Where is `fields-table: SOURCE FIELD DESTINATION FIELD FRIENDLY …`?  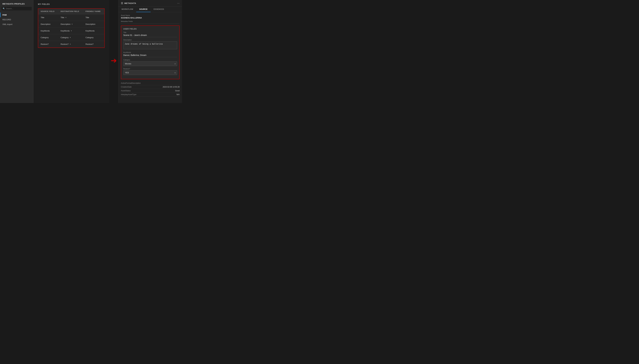 fields-table: SOURCE FIELD DESTINATION FIELD FRIENDLY … is located at coordinates (71, 28).